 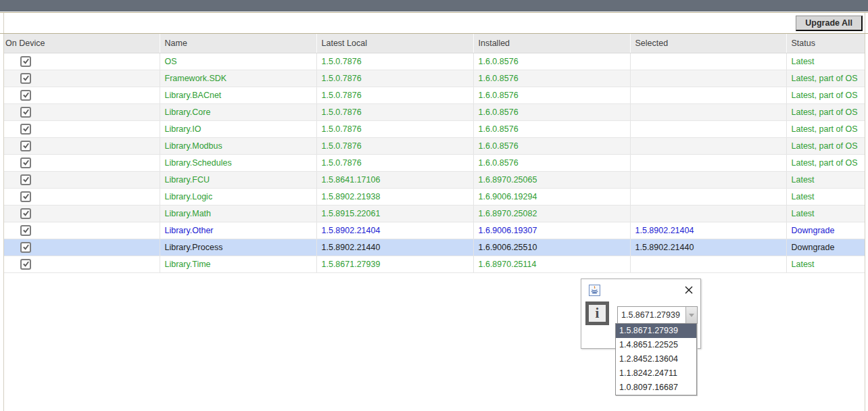 What do you see at coordinates (656, 345) in the screenshot?
I see `version-option: 1.4.8651.22525` at bounding box center [656, 345].